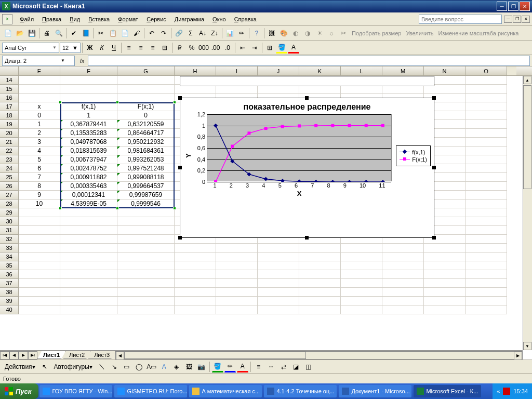  What do you see at coordinates (146, 168) in the screenshot?
I see `cell-G24: 0,997521248` at bounding box center [146, 168].